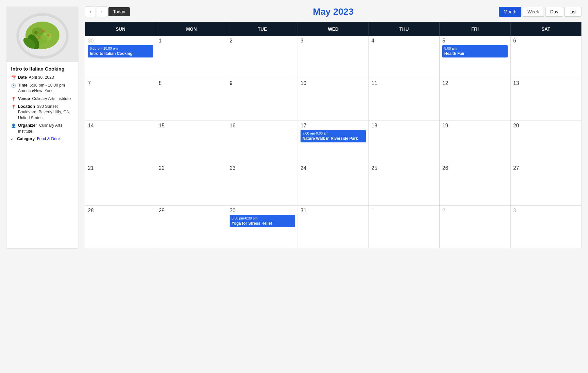  What do you see at coordinates (533, 12) in the screenshot?
I see `week-view-button: Week` at bounding box center [533, 12].